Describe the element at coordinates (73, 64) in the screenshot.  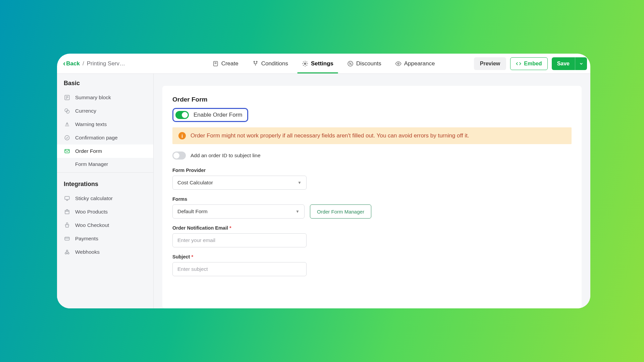
I see `back-label: Back` at that location.